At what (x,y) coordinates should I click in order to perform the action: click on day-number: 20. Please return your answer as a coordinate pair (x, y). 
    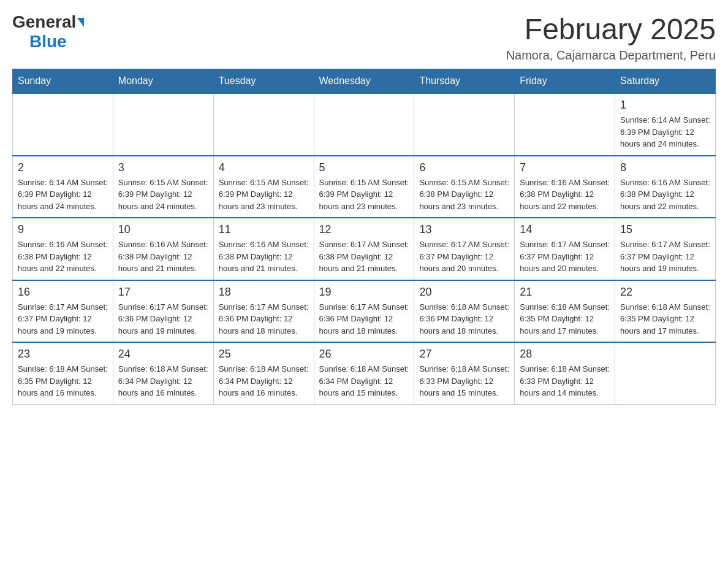
    Looking at the image, I should click on (464, 292).